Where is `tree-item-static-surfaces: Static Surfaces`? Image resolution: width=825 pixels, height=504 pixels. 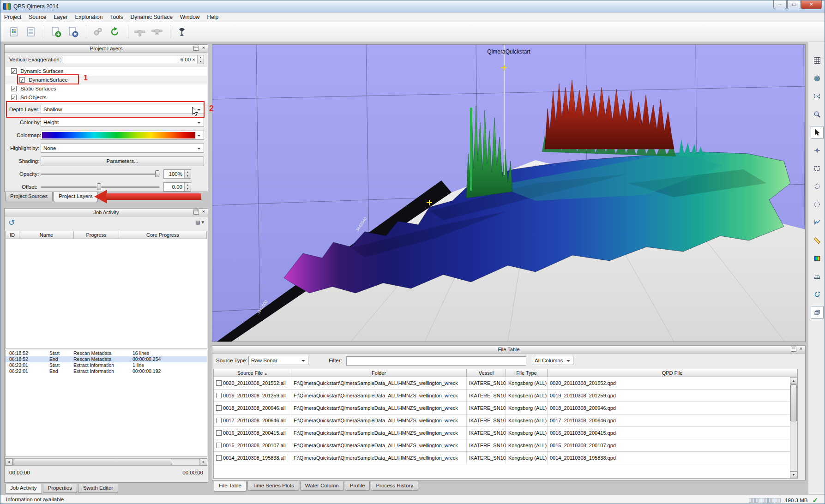 tree-item-static-surfaces: Static Surfaces is located at coordinates (106, 89).